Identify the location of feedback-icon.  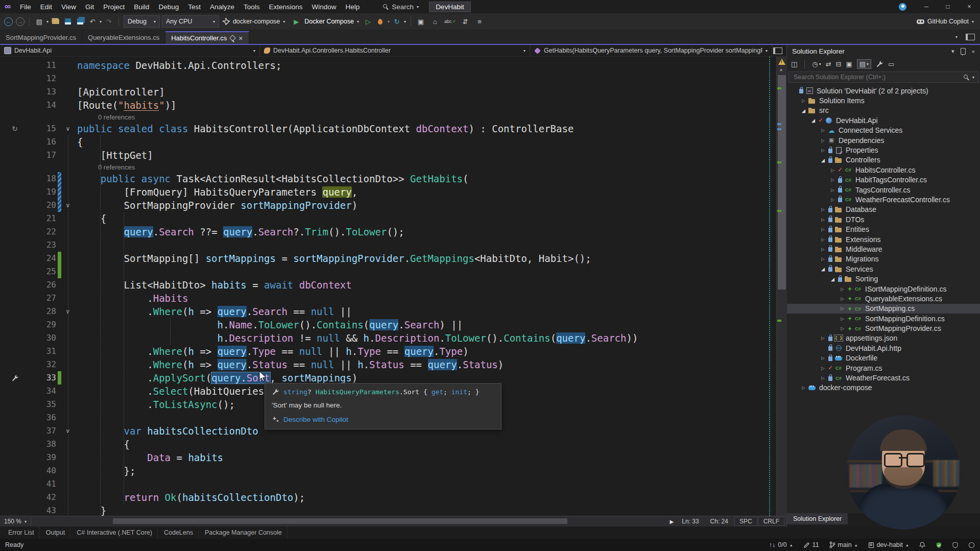
(903, 7).